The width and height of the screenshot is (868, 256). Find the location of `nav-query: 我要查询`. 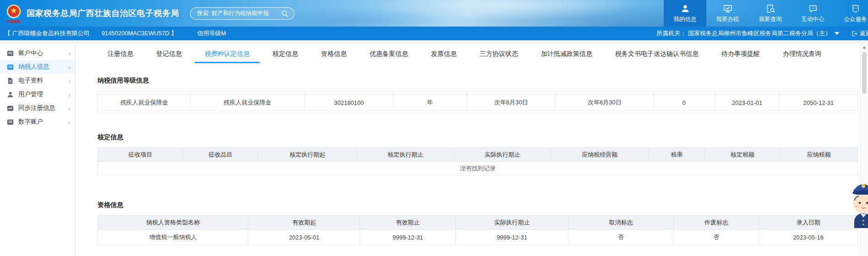

nav-query: 我要查询 is located at coordinates (770, 13).